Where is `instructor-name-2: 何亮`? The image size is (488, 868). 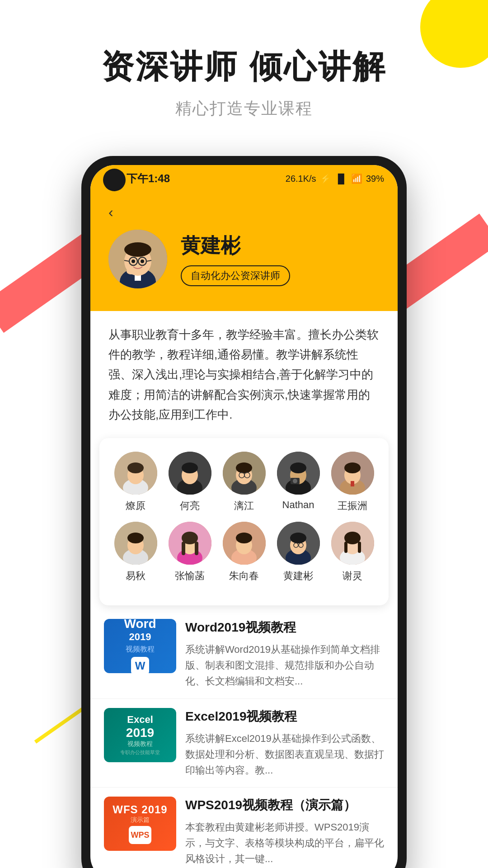 instructor-name-2: 何亮 is located at coordinates (190, 506).